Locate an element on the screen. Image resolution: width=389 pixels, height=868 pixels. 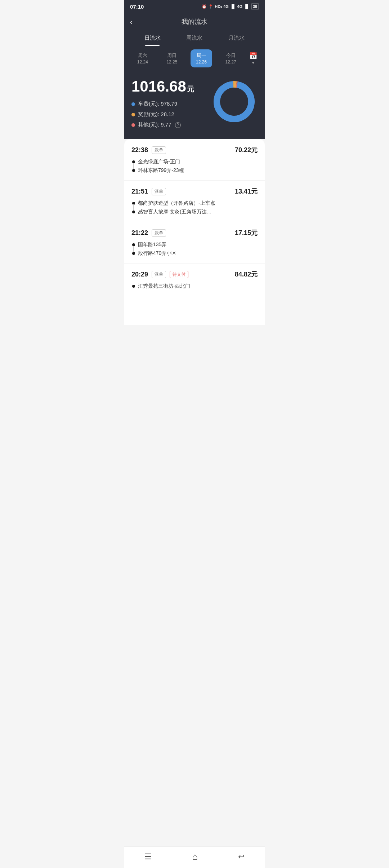
trip-list: 22:38 派单 70.22元 金光绿庭广场-正门 环林东路799弄-23幢 2… is located at coordinates (194, 232).